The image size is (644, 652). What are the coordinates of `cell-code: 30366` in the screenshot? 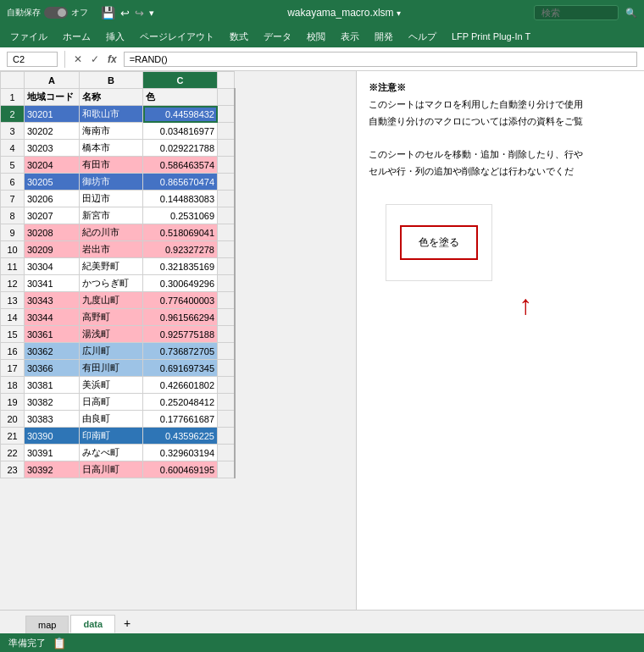 It's located at (53, 368).